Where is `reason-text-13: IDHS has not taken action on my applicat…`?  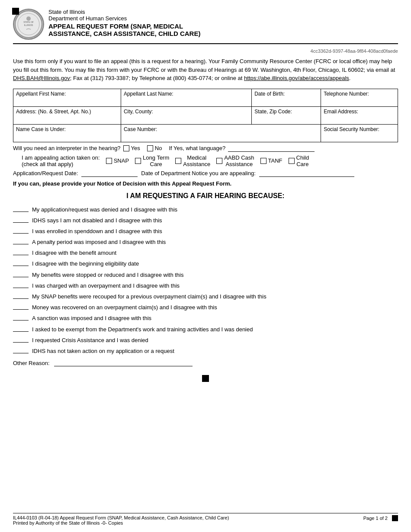 reason-text-13: IDHS has not taken action on my applicat… is located at coordinates (103, 351).